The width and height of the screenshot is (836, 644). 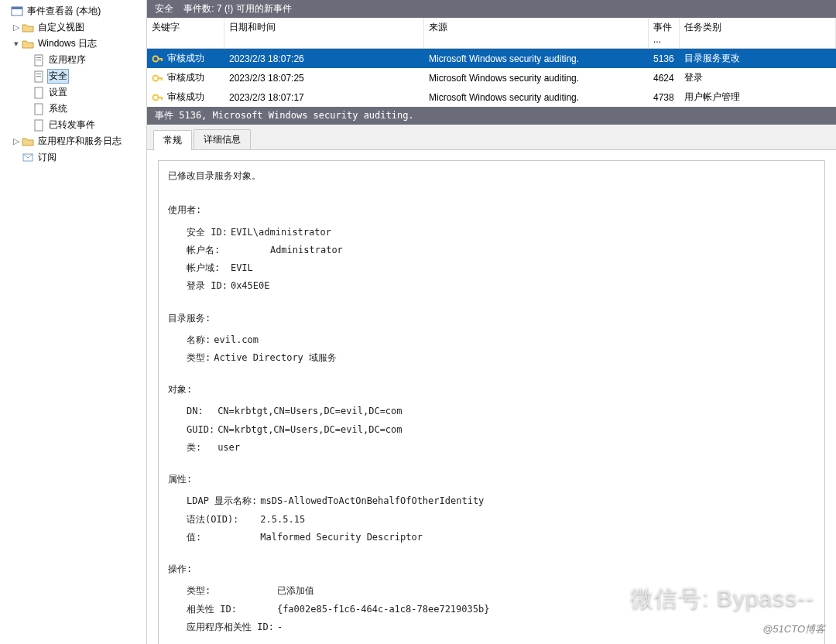 I want to click on event-row: 审核成功 2023/2/3 18:07:26 Microsoft Windows…, so click(x=492, y=59).